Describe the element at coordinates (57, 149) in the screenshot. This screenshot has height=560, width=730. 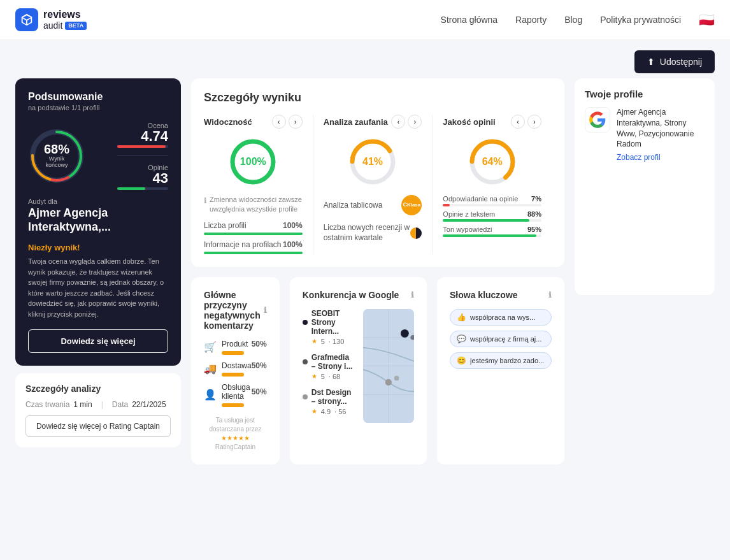
I see `main-score-pct: 68%` at that location.